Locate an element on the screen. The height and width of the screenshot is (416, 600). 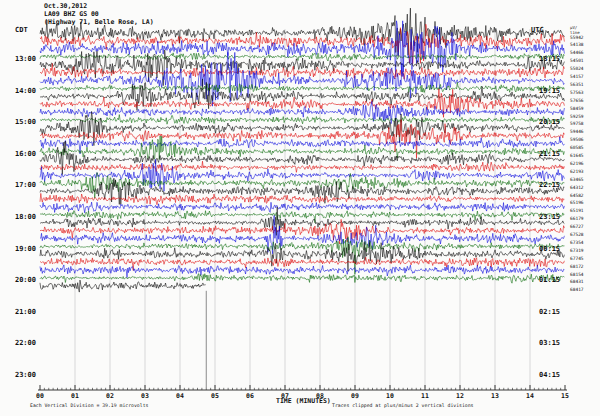
trace-bias-value: 68431 is located at coordinates (577, 282).